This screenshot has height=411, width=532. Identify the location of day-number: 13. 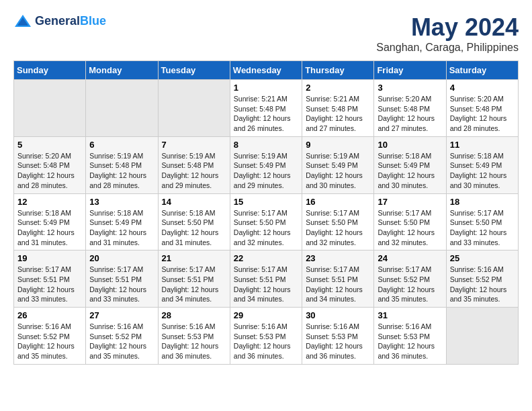
(122, 201).